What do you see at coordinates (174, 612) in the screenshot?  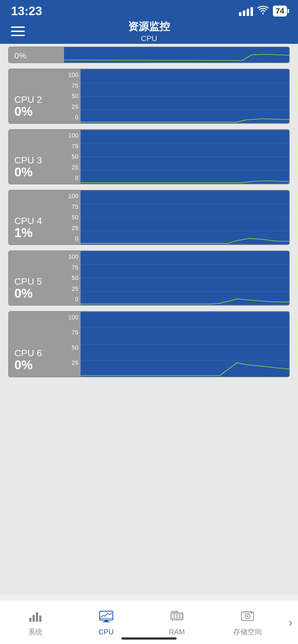 I see `svg-text: RAM` at bounding box center [174, 612].